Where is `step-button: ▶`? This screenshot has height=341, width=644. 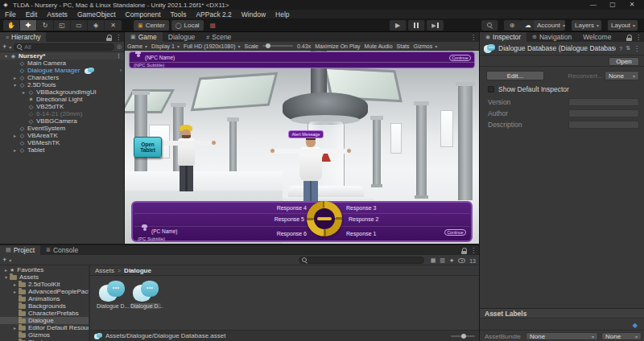 step-button: ▶ is located at coordinates (435, 26).